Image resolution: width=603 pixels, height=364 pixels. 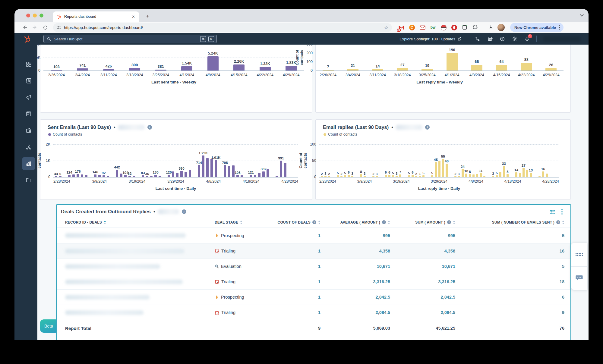 What do you see at coordinates (490, 39) in the screenshot?
I see `marketplace-icon` at bounding box center [490, 39].